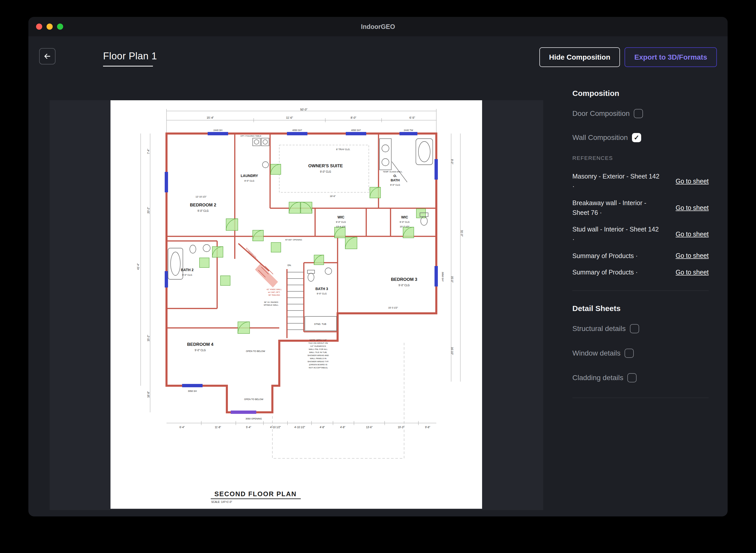 The width and height of the screenshot is (756, 553). What do you see at coordinates (341, 227) in the screenshot?
I see `plan-label: 13'-4 1/2"` at bounding box center [341, 227].